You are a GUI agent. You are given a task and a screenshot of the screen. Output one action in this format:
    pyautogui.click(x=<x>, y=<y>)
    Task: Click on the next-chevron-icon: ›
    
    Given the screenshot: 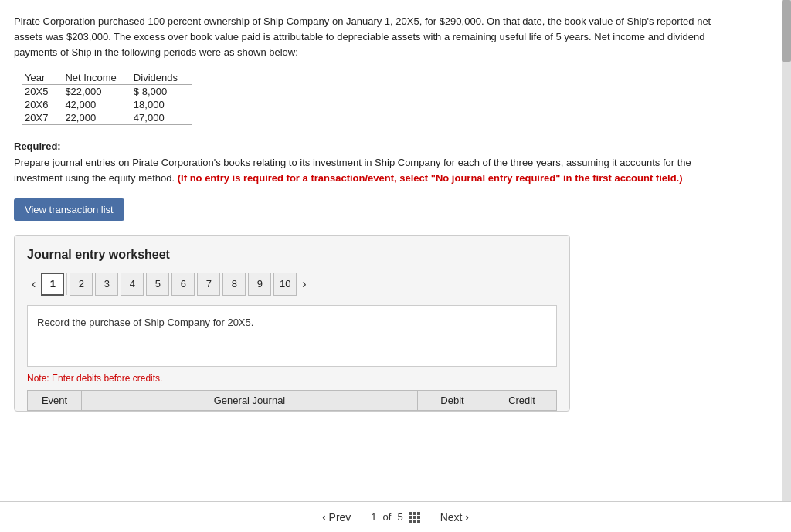 What is the action you would take?
    pyautogui.click(x=467, y=517)
    